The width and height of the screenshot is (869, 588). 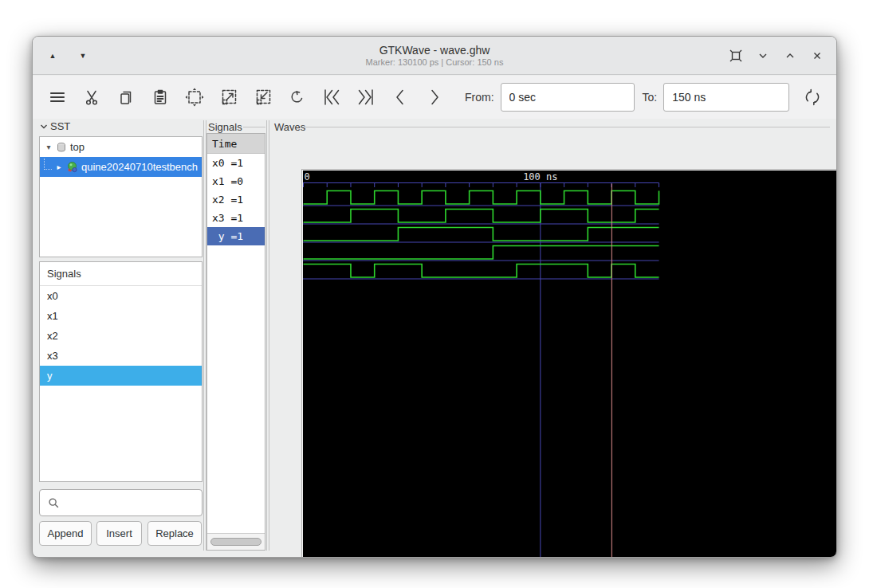 What do you see at coordinates (121, 296) in the screenshot?
I see `signal-item-x0: x0` at bounding box center [121, 296].